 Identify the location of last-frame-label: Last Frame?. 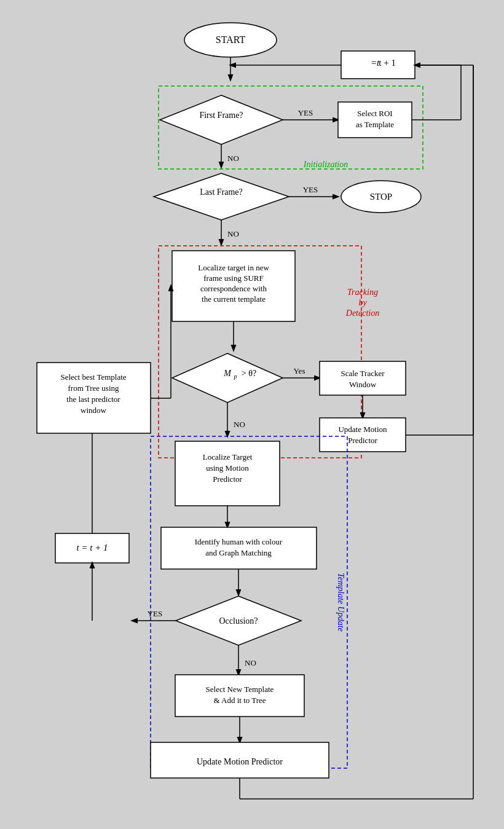
(221, 192).